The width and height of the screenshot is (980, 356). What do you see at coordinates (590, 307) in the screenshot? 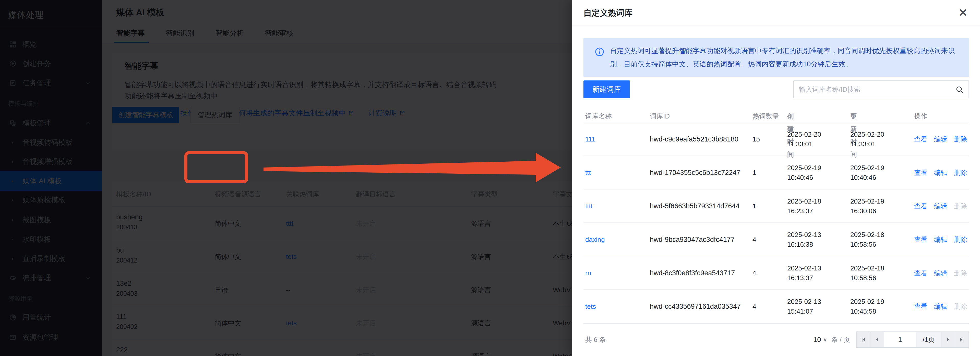
I see `lexicon-name-link: tets` at bounding box center [590, 307].